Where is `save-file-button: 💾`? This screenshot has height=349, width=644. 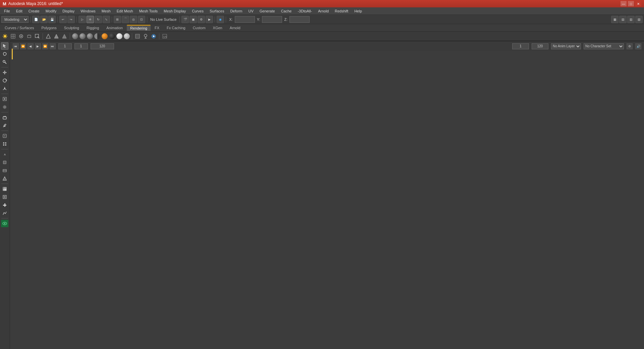 save-file-button: 💾 is located at coordinates (52, 19).